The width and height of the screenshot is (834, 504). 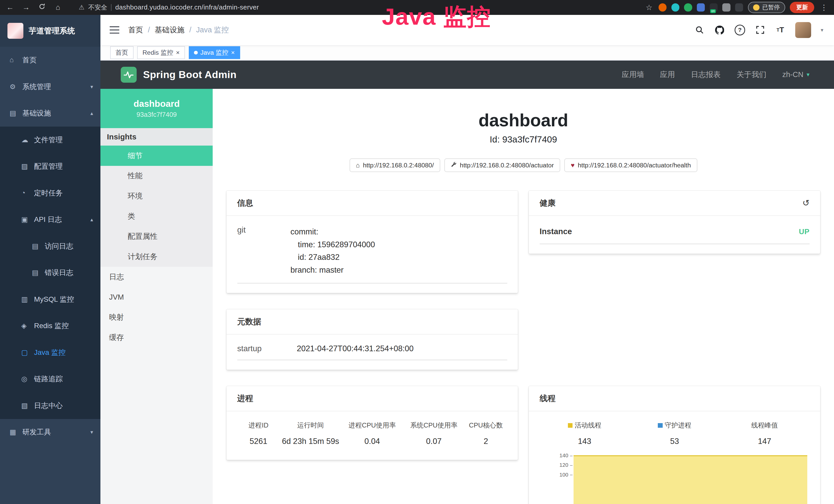 I want to click on collapse-sidebar-icon, so click(x=114, y=30).